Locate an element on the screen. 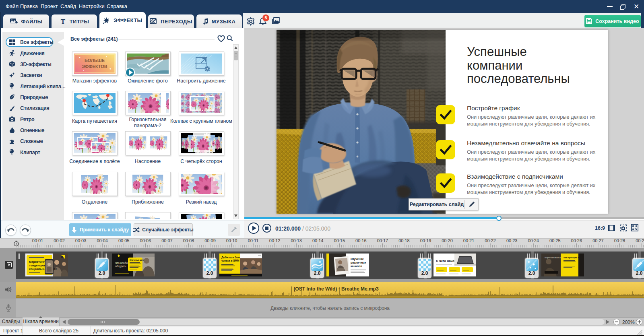 The image size is (644, 336). svg-text: 00:06 is located at coordinates (146, 241).